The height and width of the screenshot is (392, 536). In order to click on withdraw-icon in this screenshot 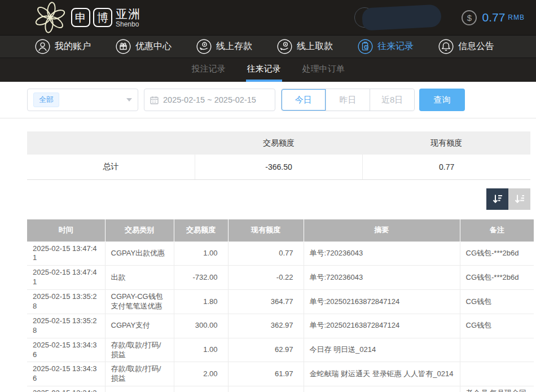, I will do `click(284, 46)`.